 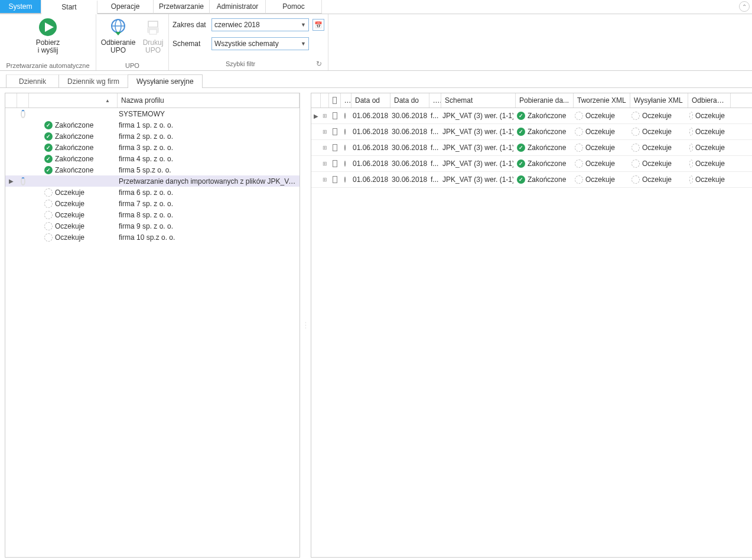 I want to click on right-header-odbieranie: Odbieranie U..., so click(x=709, y=100).